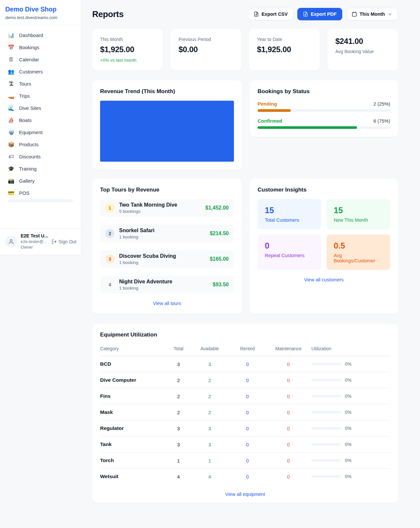 This screenshot has width=420, height=528. What do you see at coordinates (11, 96) in the screenshot?
I see `trips-icon: 🚤` at bounding box center [11, 96].